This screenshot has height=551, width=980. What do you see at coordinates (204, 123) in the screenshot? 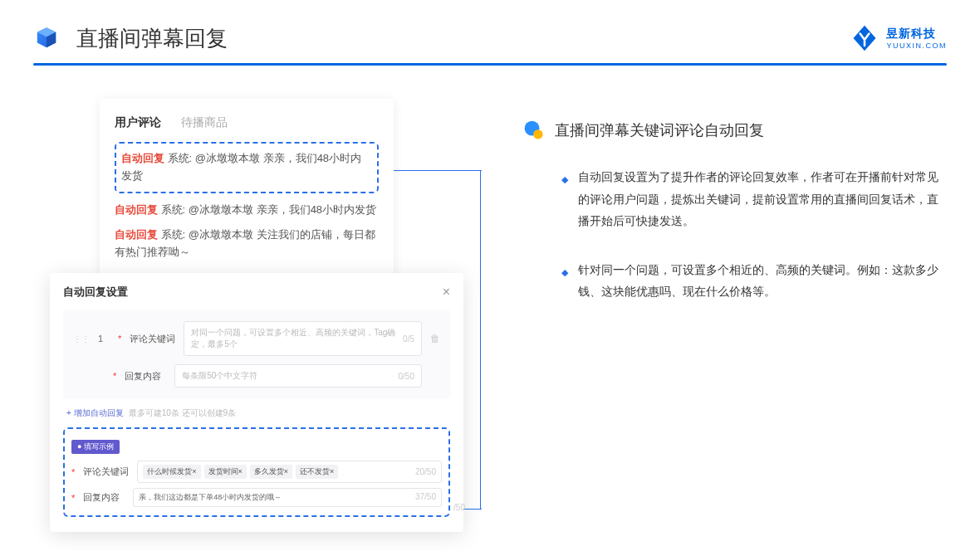
I see `tab-pending-products: 待播商品` at bounding box center [204, 123].